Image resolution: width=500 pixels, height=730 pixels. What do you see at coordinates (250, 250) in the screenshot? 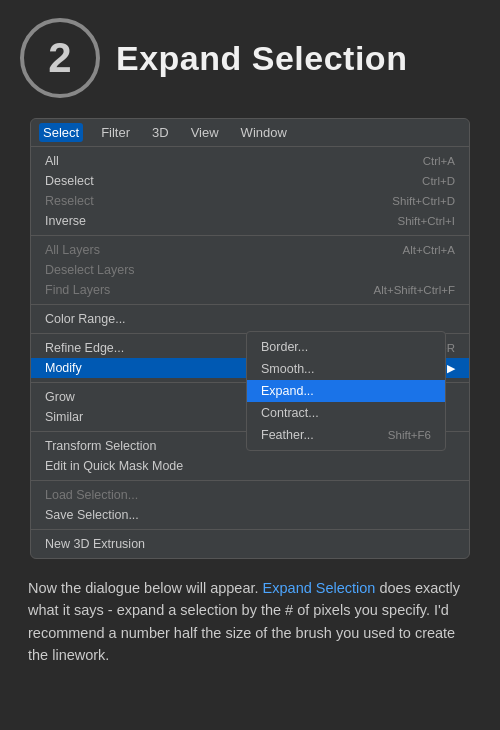
I see `menu-item-all-layers: All Layers Alt+Ctrl+A` at bounding box center [250, 250].